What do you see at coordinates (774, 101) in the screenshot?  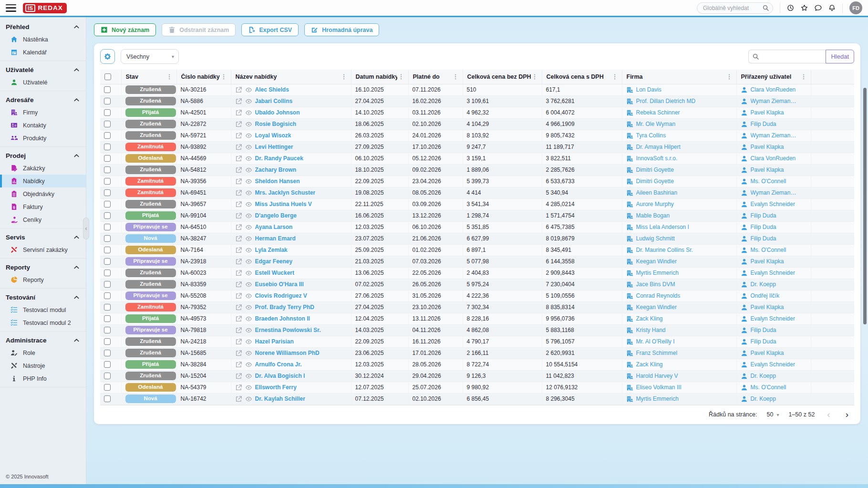 I see `assigned-user-link: Wyman Zieman…` at bounding box center [774, 101].